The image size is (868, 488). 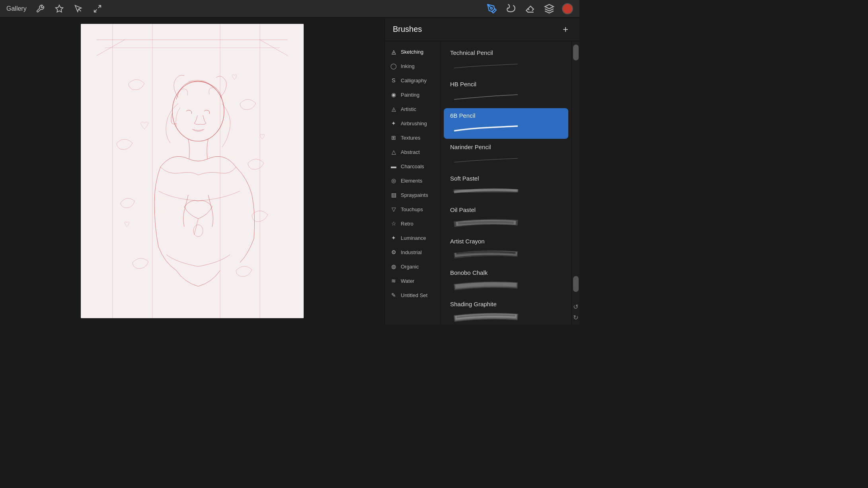 I want to click on sidebar-item-painting: ◉ Painting, so click(x=412, y=95).